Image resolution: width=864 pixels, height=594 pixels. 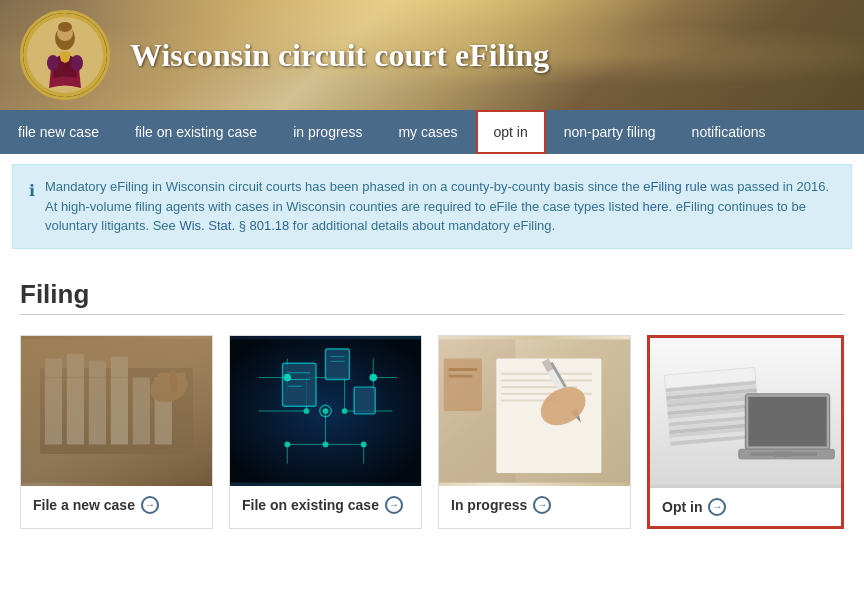 I want to click on opt-in-card: Opt in →, so click(x=746, y=432).